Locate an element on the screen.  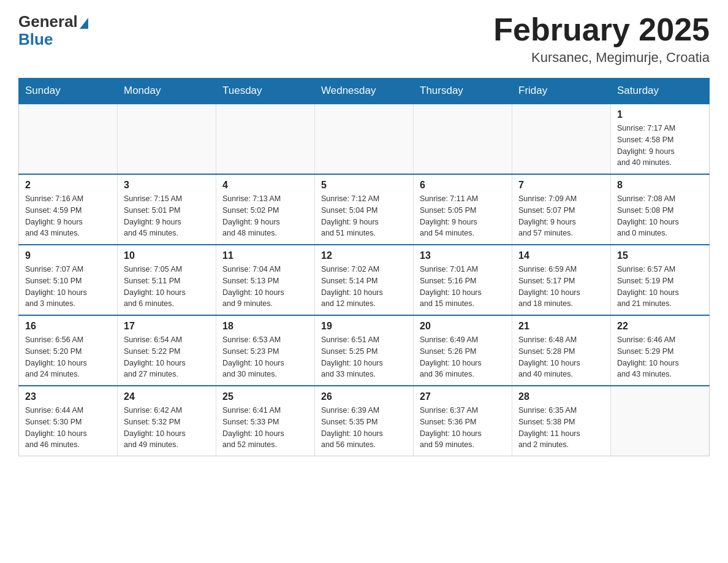
calendar-cell: 5Sunrise: 7:12 AM Sunset: 5:04 PM Daylig… is located at coordinates (364, 210).